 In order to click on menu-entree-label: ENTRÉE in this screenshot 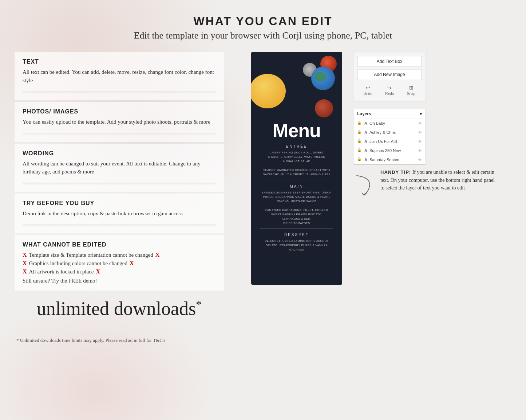, I will do `click(297, 146)`.